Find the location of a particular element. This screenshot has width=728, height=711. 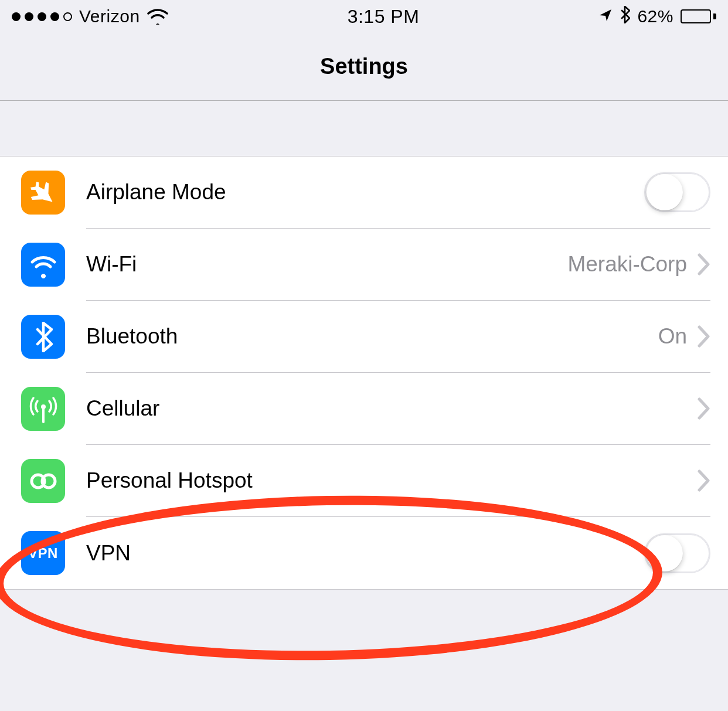

clock: 3:15 PM is located at coordinates (383, 16).